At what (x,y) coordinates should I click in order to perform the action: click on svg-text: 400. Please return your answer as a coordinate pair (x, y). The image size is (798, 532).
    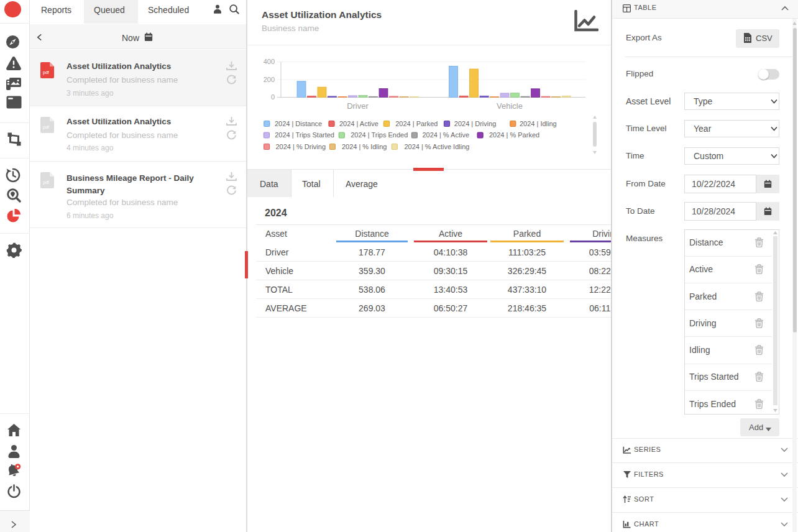
    Looking at the image, I should click on (269, 62).